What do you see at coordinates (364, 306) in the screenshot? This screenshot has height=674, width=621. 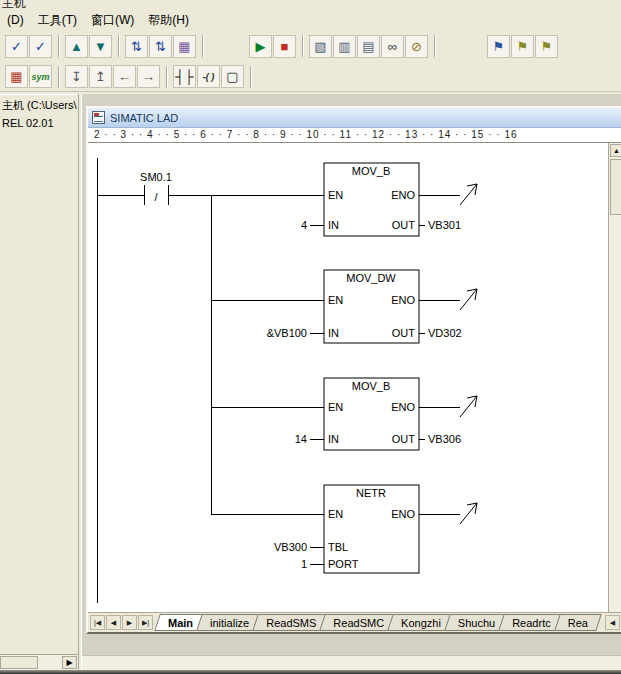 I see `function-box-mov-dw: MOV_DW EN ENO IN OUT &VB100 VD302` at bounding box center [364, 306].